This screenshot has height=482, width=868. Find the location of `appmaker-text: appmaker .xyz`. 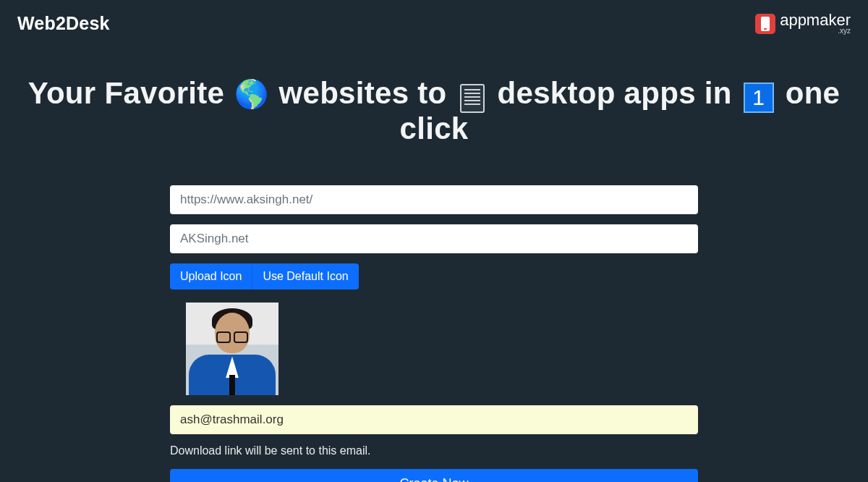

appmaker-text: appmaker .xyz is located at coordinates (815, 23).